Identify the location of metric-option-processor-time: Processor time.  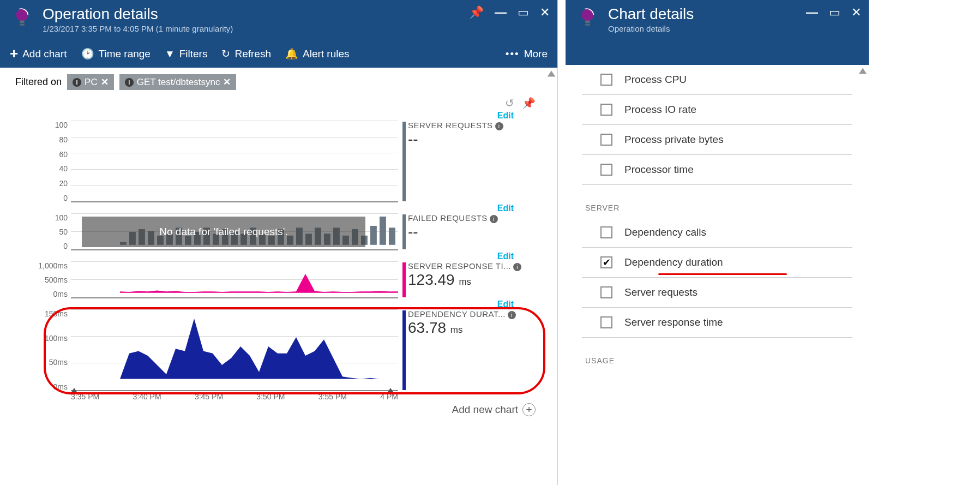
(717, 170).